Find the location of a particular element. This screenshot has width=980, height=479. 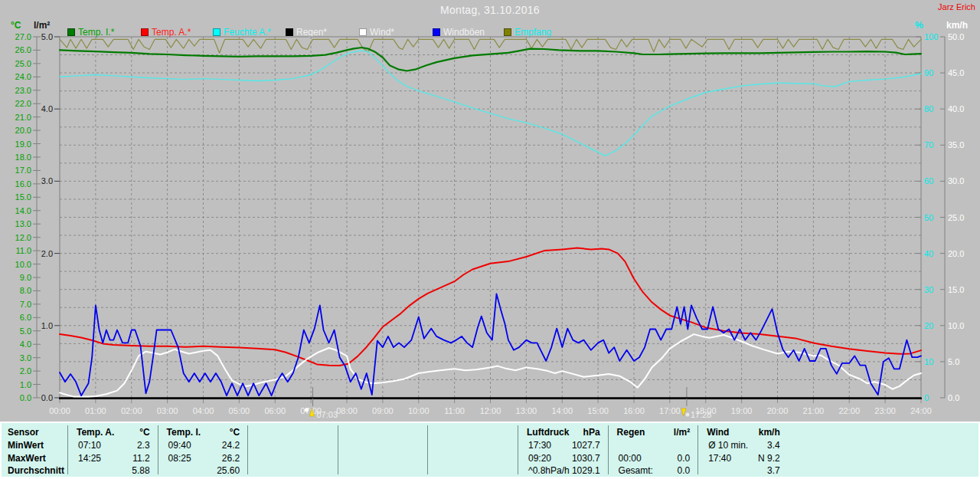

rain-axis-tick-label: 1.0 is located at coordinates (47, 326).